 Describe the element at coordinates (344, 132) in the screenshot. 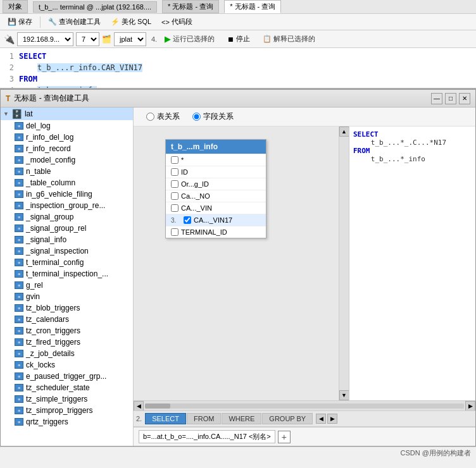

I see `scroll-up-arrow: ▲` at that location.